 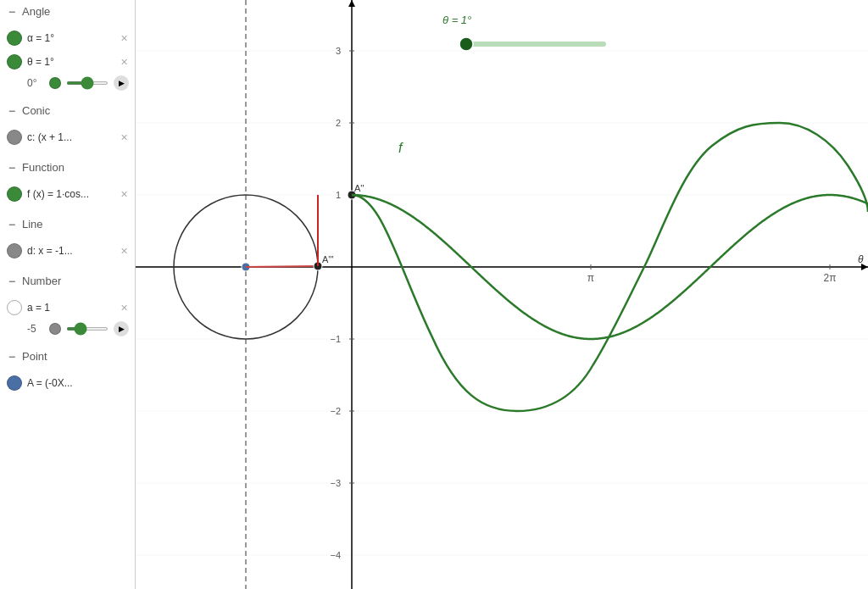 What do you see at coordinates (87, 329) in the screenshot?
I see `number-a-slider` at bounding box center [87, 329].